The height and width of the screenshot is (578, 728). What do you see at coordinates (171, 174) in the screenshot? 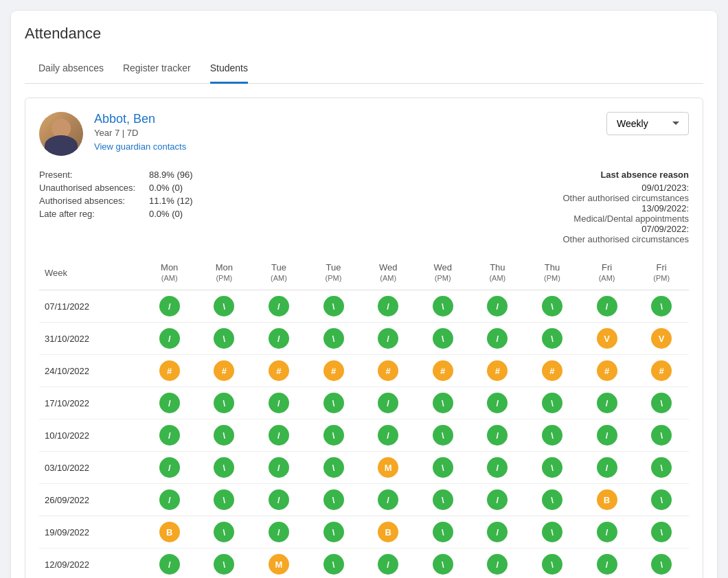
I see `stat-value: 88.9% (96)` at bounding box center [171, 174].